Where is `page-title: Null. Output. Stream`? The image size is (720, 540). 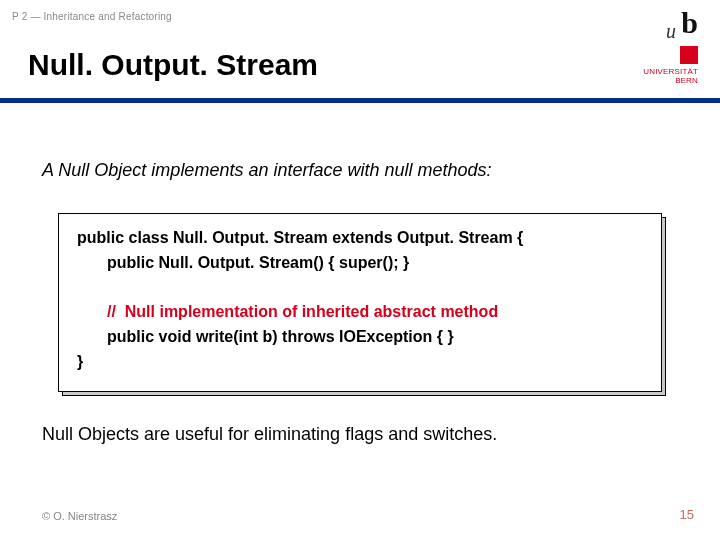
page-title: Null. Output. Stream is located at coordinates (173, 65).